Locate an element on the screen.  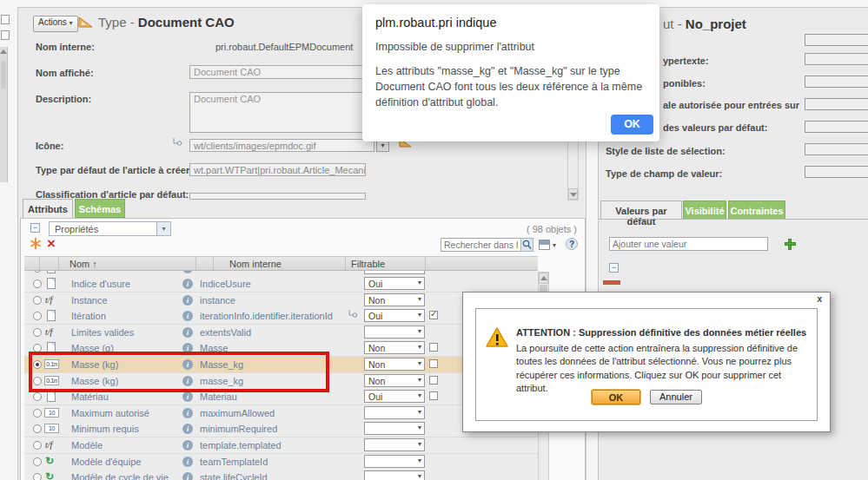
tab-valeurs-par-defaut: Valeurs par défaut is located at coordinates (641, 210).